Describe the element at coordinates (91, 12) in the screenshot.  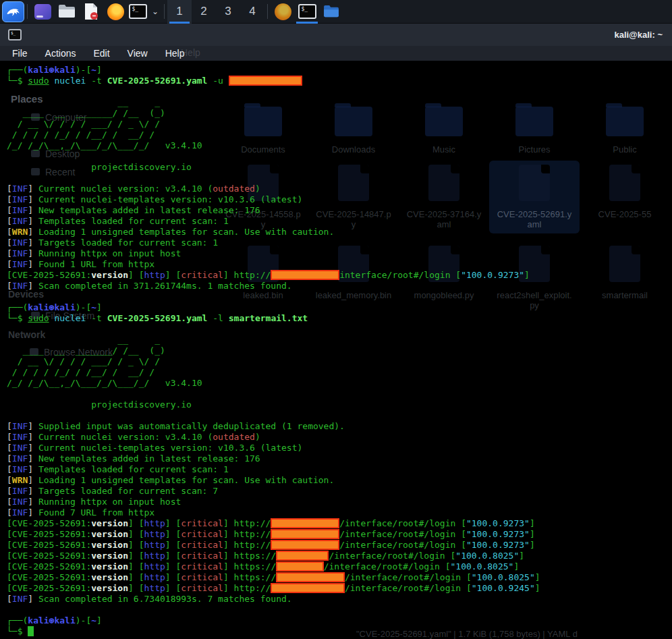
I see `text-editor-launcher` at that location.